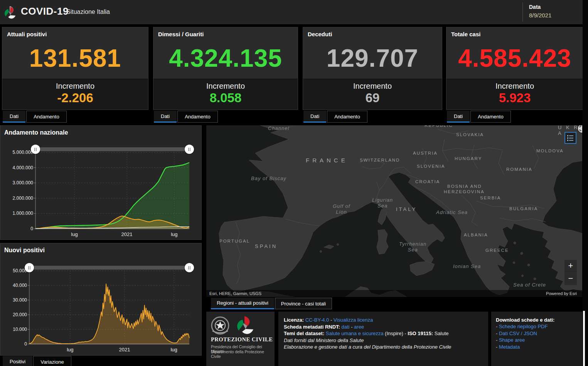 Image resolution: width=588 pixels, height=366 pixels. I want to click on card-value: 4.585.423, so click(515, 58).